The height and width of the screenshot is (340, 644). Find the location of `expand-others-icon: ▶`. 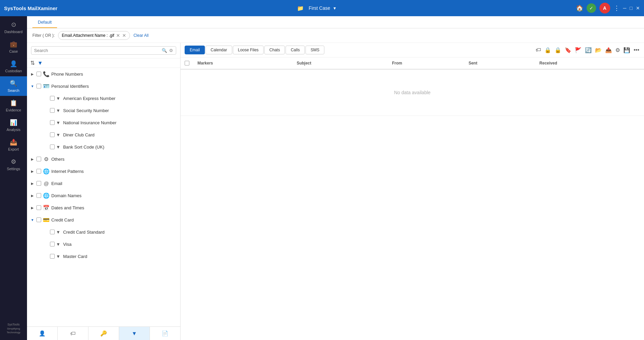

expand-others-icon: ▶ is located at coordinates (32, 159).